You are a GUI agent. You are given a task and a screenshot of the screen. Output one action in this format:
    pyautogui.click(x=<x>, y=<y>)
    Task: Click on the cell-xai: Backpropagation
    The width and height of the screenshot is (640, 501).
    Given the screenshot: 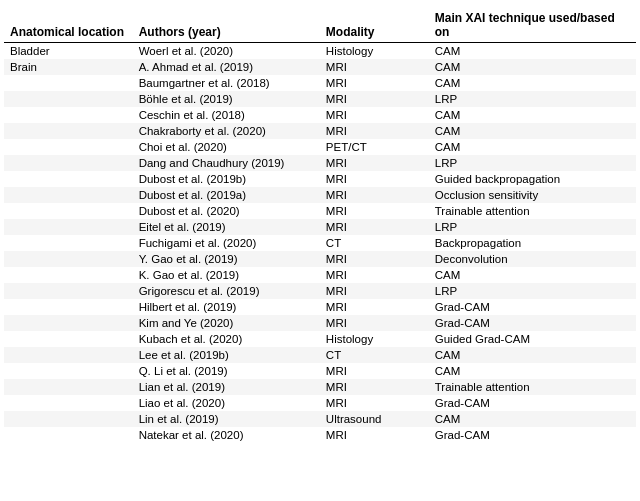 What is the action you would take?
    pyautogui.click(x=532, y=243)
    